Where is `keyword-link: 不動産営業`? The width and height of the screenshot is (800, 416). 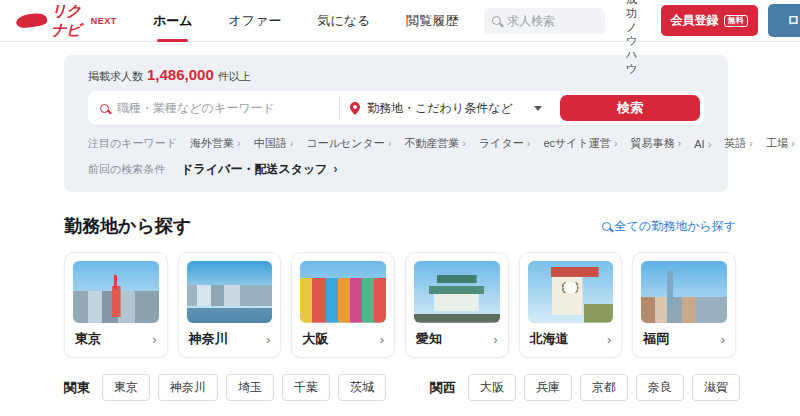 keyword-link: 不動産営業 is located at coordinates (435, 144).